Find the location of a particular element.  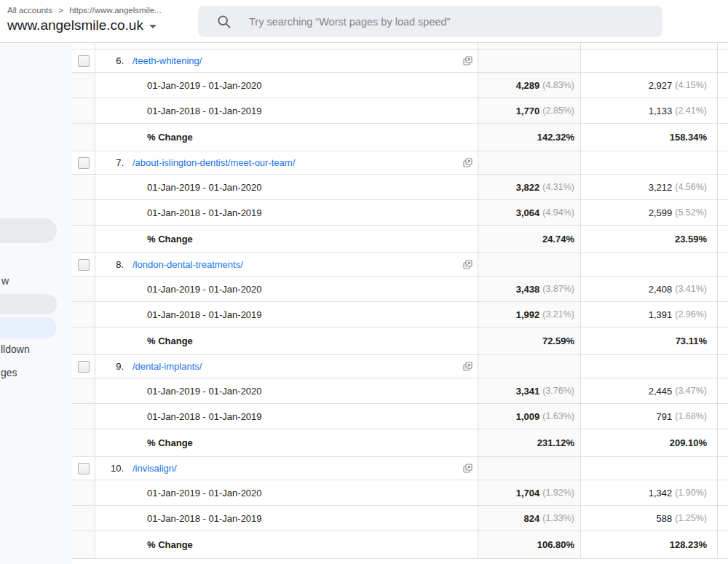

date-range-row-previous: 01-Jan-2018 - 01-Jan-2019 3,064 (4.94%) … is located at coordinates (400, 213).